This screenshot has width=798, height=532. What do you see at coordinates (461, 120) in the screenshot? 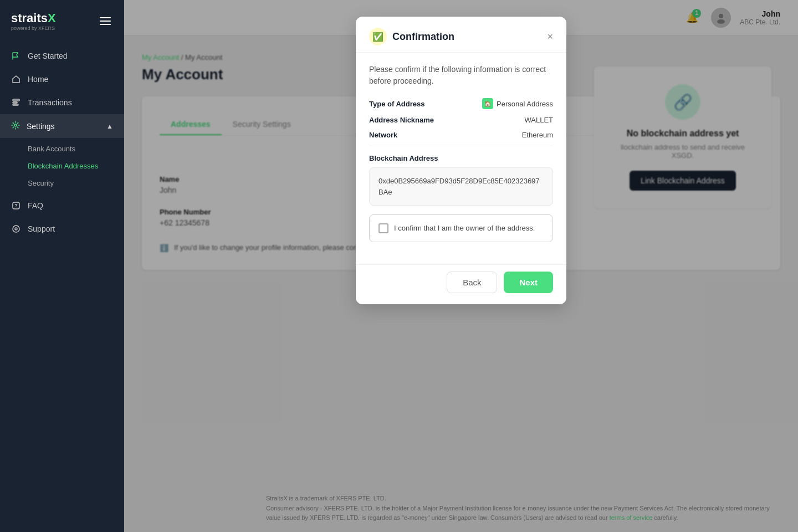
I see `address-nickname-row: Address Nickname WALLET` at bounding box center [461, 120].